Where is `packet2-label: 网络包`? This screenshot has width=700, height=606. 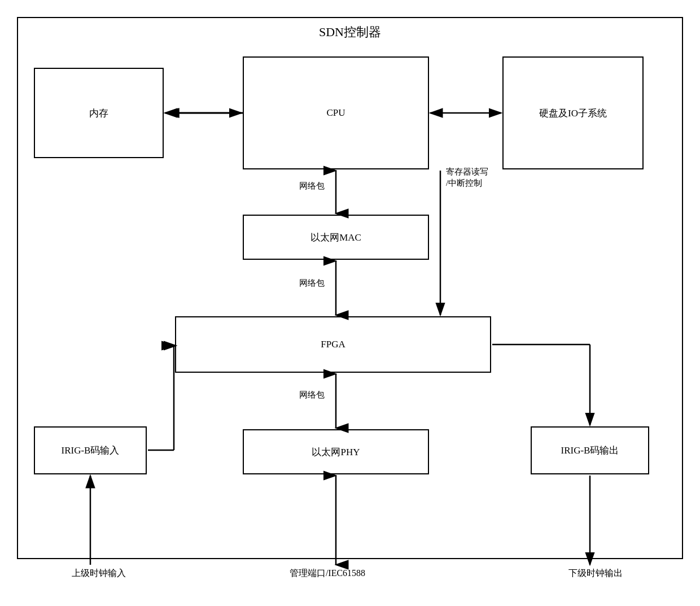
packet2-label: 网络包 is located at coordinates (312, 284).